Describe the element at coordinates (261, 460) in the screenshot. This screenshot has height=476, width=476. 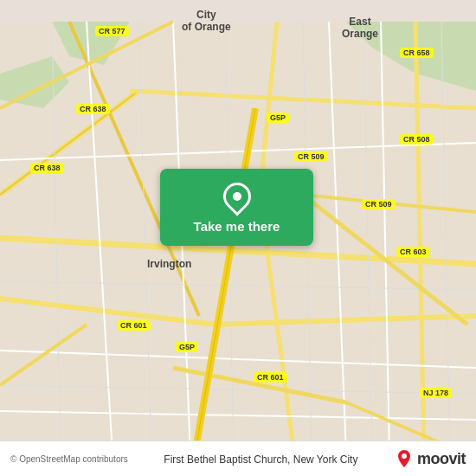
I see `place-name: First Bethel Baptist Church, New York Ci…` at that location.